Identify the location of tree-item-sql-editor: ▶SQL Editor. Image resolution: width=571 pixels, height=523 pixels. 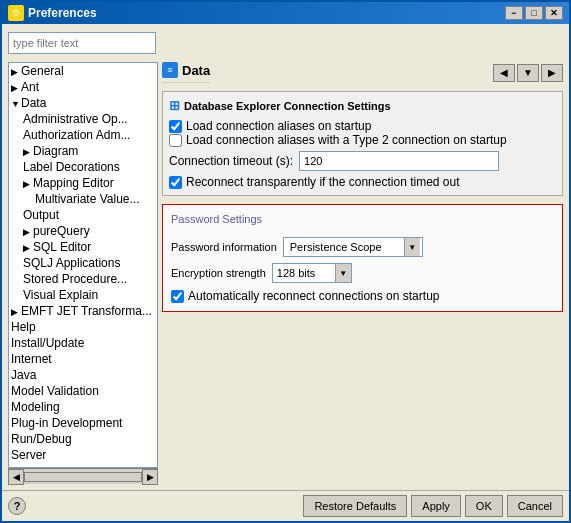
(83, 247).